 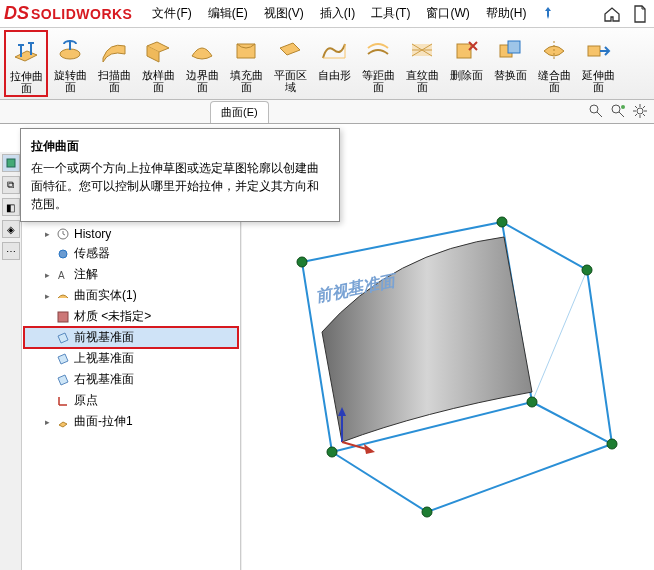 I want to click on delete-face-icon, so click(x=466, y=51).